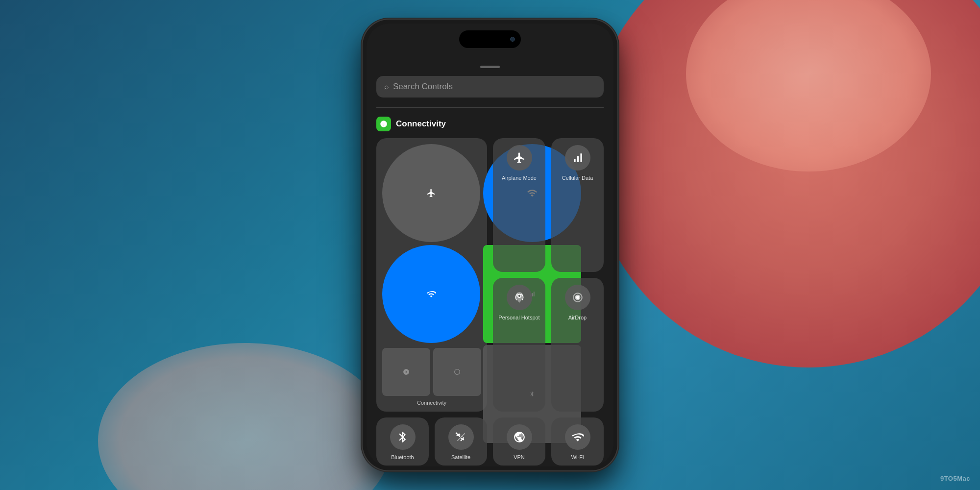 This screenshot has width=980, height=490. Describe the element at coordinates (578, 437) in the screenshot. I see `wifi-tile-icon` at that location.